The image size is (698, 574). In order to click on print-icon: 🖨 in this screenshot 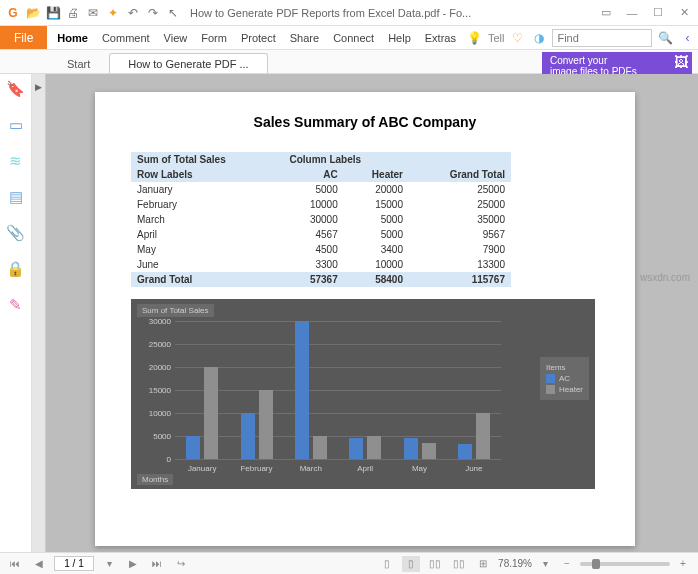, I will do `click(73, 13)`.